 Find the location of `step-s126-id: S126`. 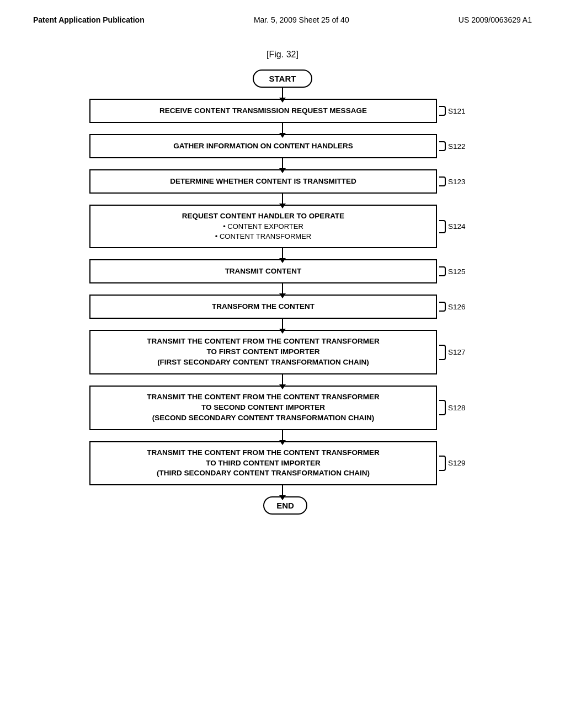

step-s126-id: S126 is located at coordinates (457, 307).